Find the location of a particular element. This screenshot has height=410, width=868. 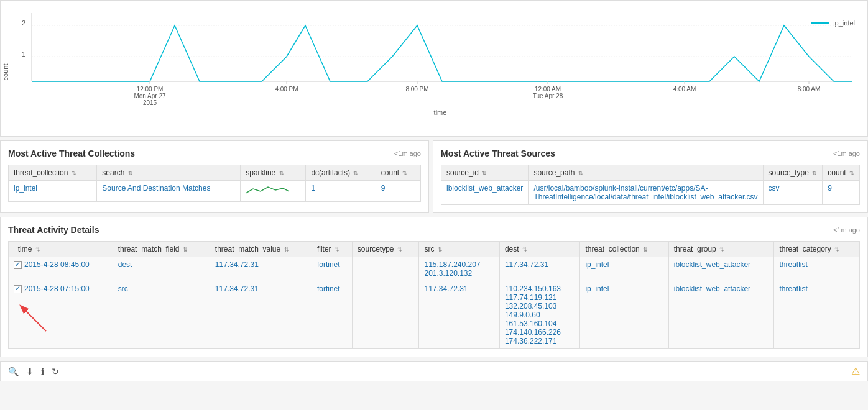

cell-threat-group: iblocklist_web_attacker is located at coordinates (721, 270).